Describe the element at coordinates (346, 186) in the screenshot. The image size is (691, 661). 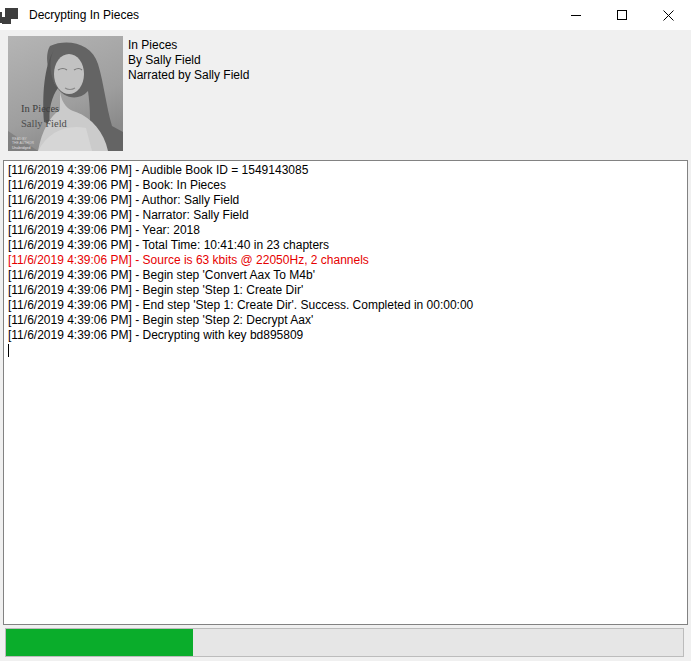
I see `log-line: [11/6/2019 4:39:06 PM] - Book: In Pieces` at that location.